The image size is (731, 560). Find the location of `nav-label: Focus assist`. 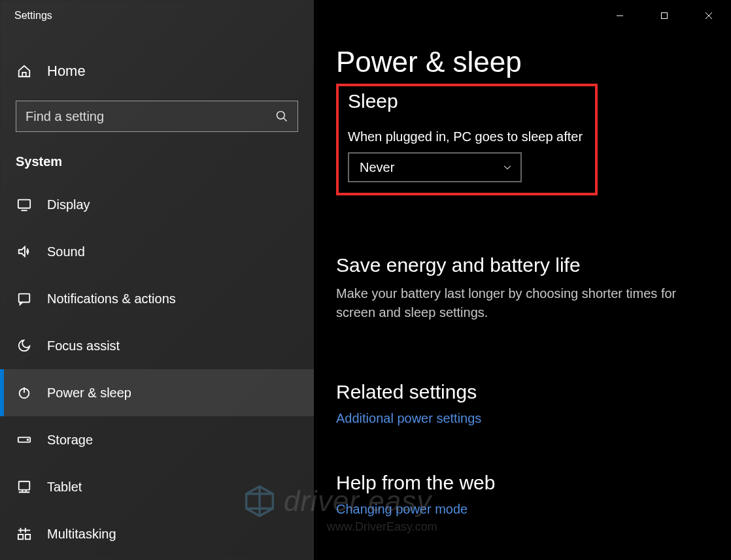

nav-label: Focus assist is located at coordinates (84, 346).